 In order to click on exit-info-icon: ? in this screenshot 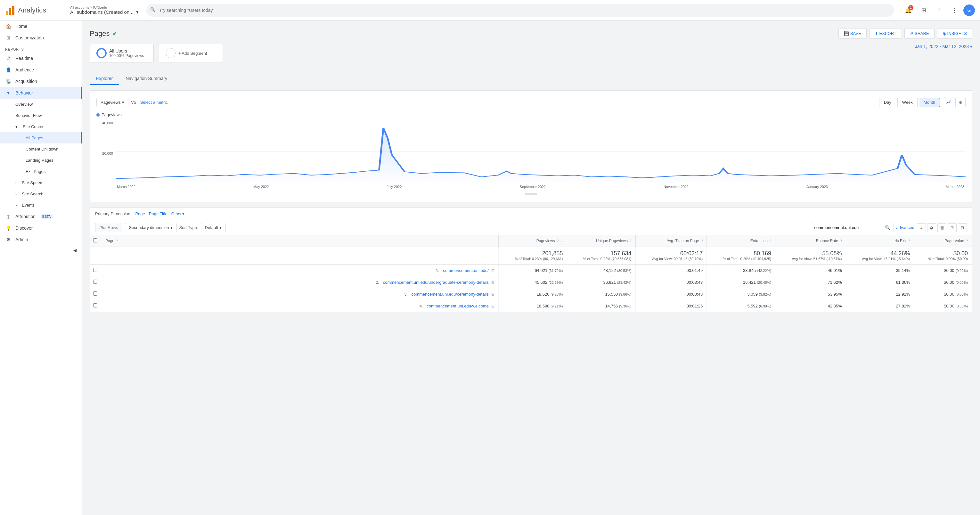, I will do `click(909, 241)`.